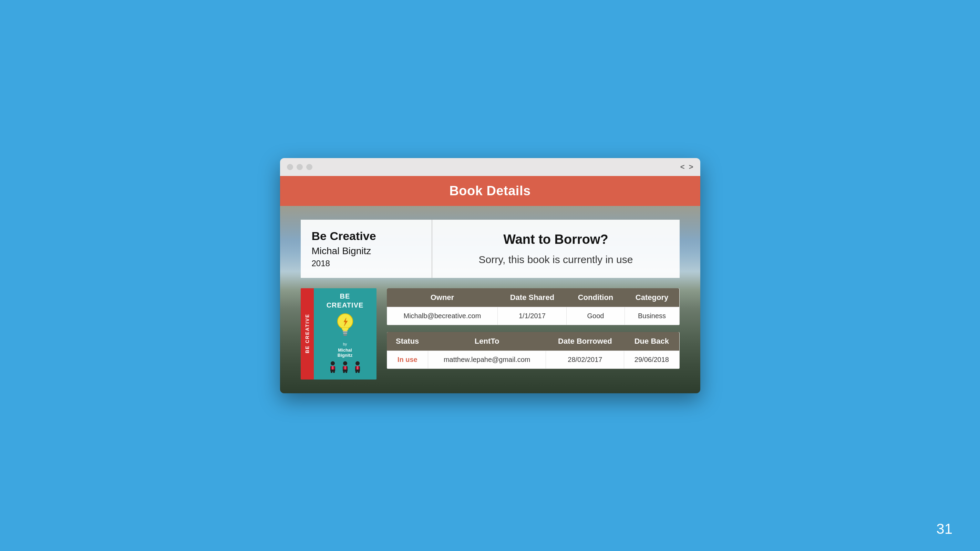 This screenshot has height=551, width=980. I want to click on nav-back-button: <, so click(682, 167).